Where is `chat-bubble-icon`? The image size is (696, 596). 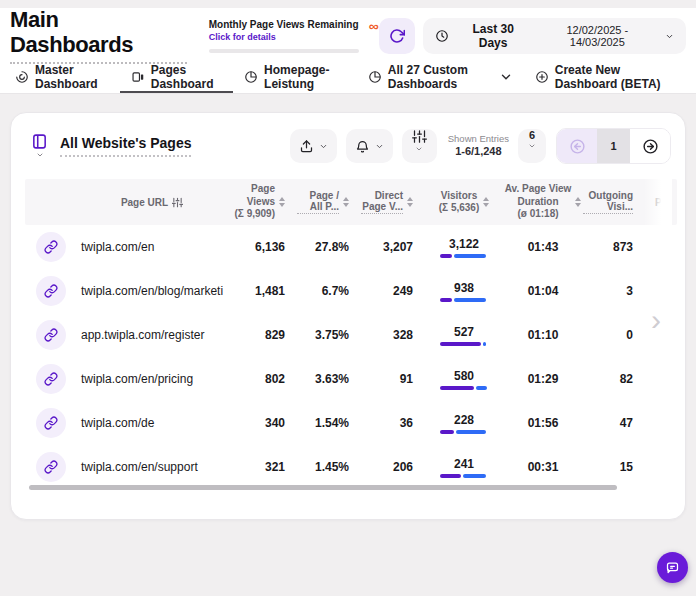
chat-bubble-icon is located at coordinates (672, 568).